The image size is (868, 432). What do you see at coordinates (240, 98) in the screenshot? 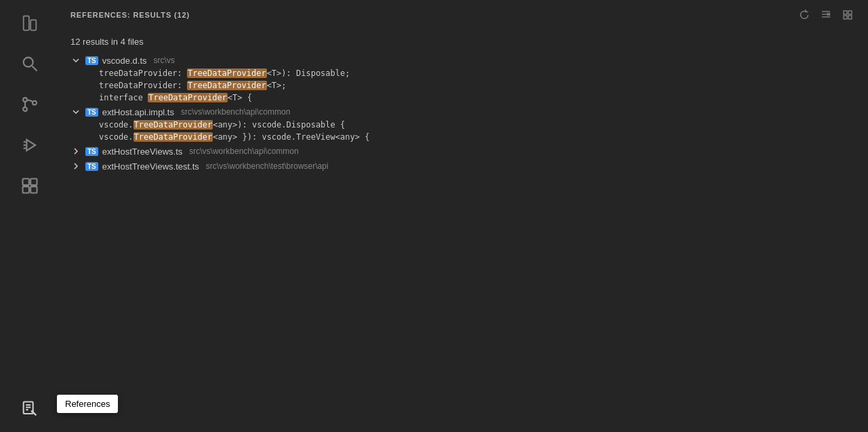
I see `code-after: <T> {` at bounding box center [240, 98].